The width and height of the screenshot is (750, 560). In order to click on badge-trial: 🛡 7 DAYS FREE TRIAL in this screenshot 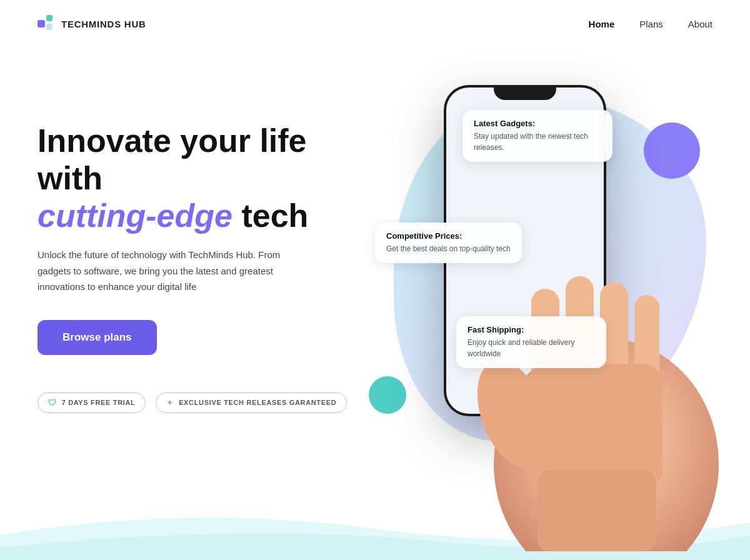, I will do `click(91, 402)`.